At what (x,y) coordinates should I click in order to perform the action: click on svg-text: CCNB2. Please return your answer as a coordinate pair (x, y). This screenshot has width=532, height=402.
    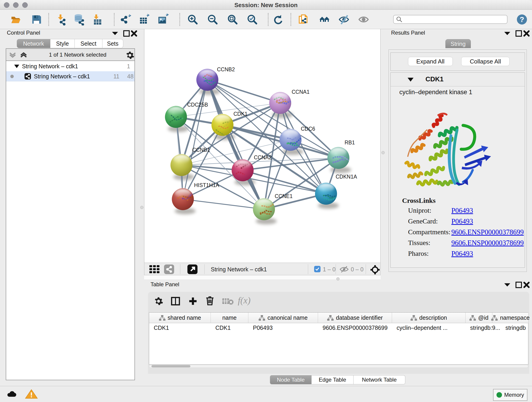
    Looking at the image, I should click on (226, 69).